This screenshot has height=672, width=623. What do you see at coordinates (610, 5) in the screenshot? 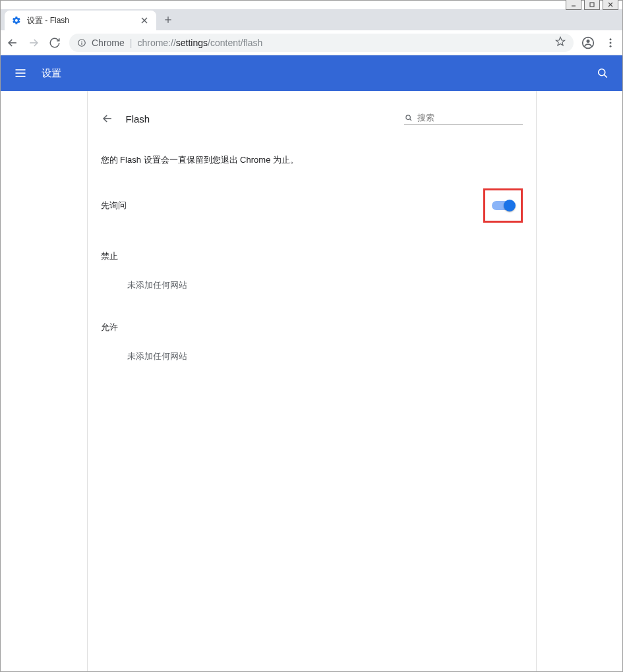
I see `window-close-button` at bounding box center [610, 5].